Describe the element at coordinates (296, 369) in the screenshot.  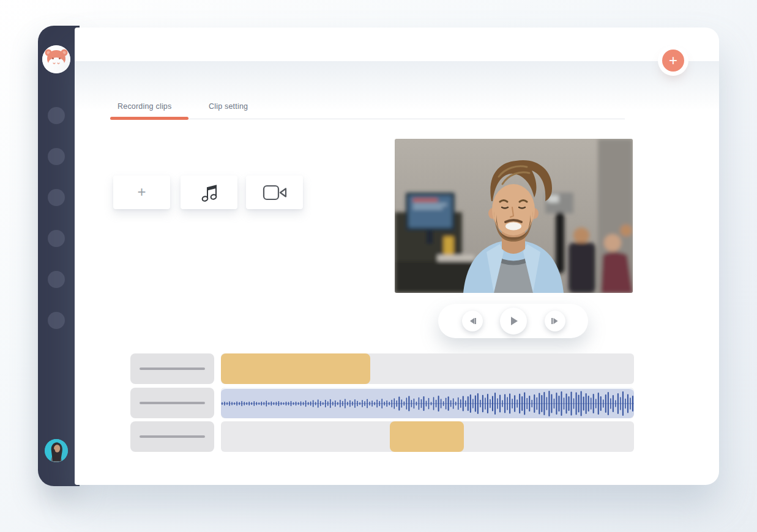
I see `track-1-clip` at that location.